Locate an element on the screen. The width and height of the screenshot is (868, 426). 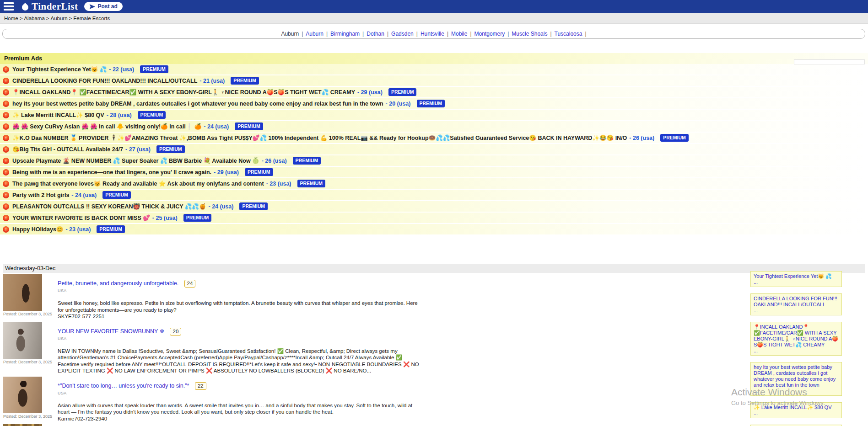
premium-ad-age: - 22 (usa) is located at coordinates (122, 69).